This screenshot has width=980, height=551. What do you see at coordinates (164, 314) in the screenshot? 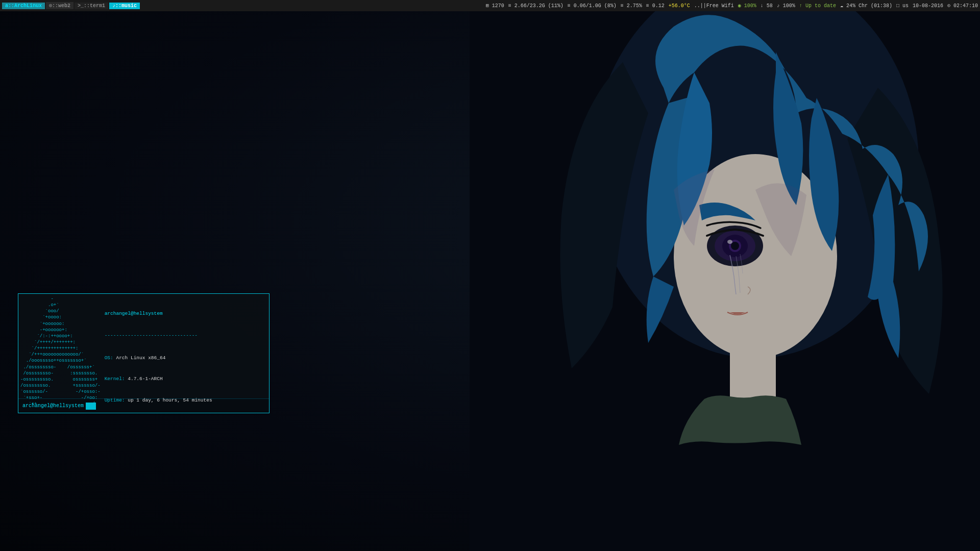
I see `sysinfo-username: archangel@hellsystem` at bounding box center [164, 314].